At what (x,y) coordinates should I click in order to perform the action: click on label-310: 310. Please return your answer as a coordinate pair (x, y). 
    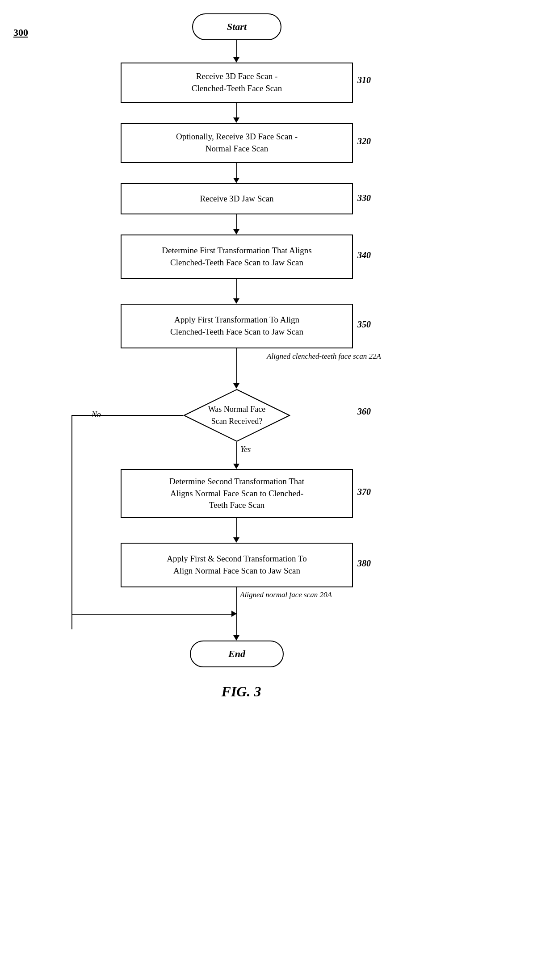
    Looking at the image, I should click on (364, 80).